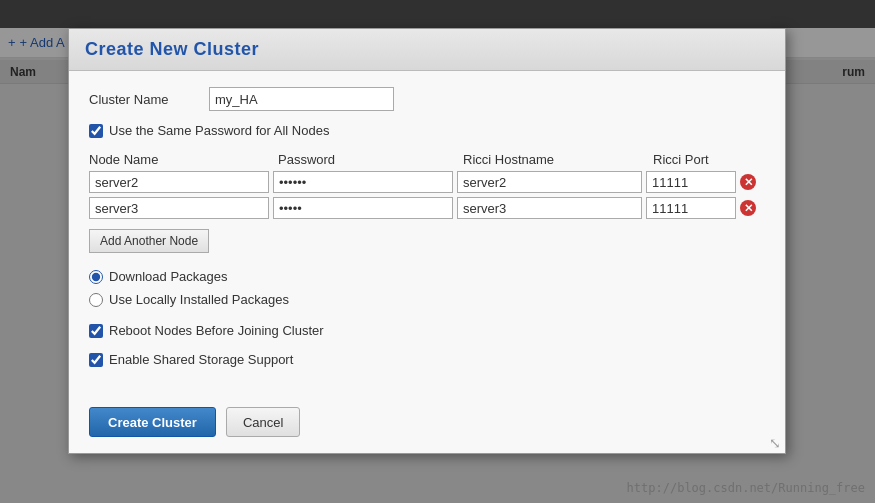 The height and width of the screenshot is (503, 875). I want to click on use-local-packages-row: Use Locally Installed Packages, so click(427, 300).